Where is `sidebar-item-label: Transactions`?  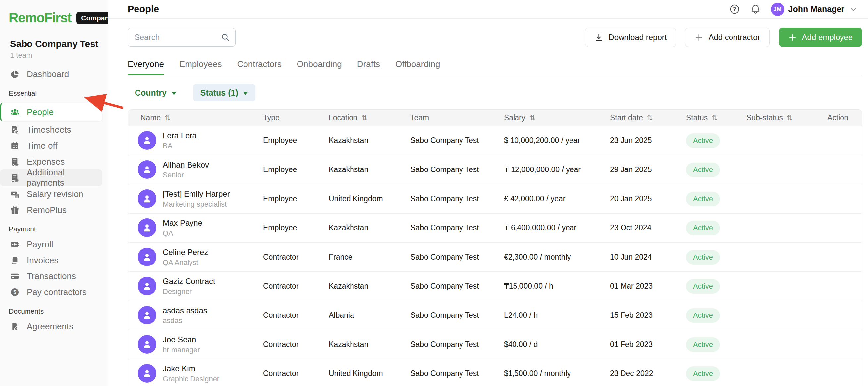 sidebar-item-label: Transactions is located at coordinates (51, 276).